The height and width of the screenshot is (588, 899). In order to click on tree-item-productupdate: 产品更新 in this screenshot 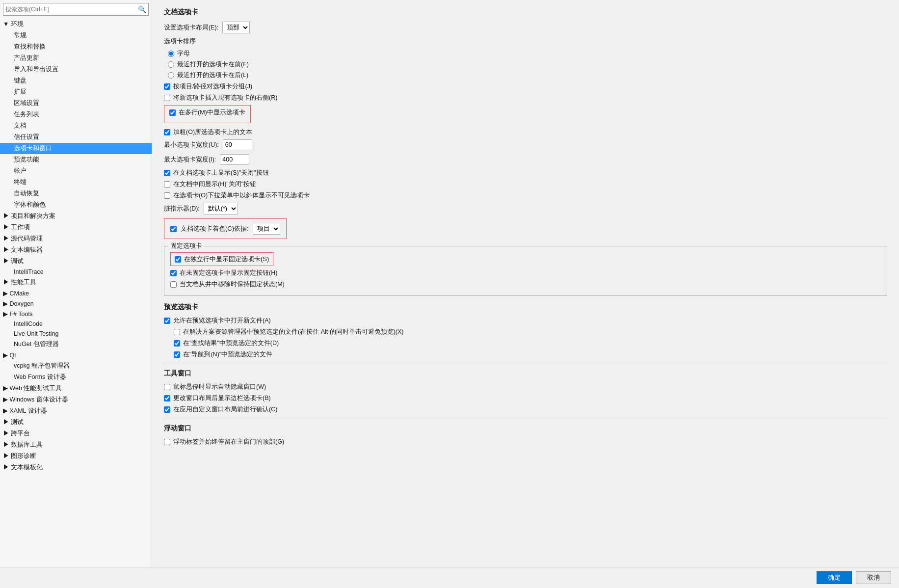, I will do `click(76, 58)`.